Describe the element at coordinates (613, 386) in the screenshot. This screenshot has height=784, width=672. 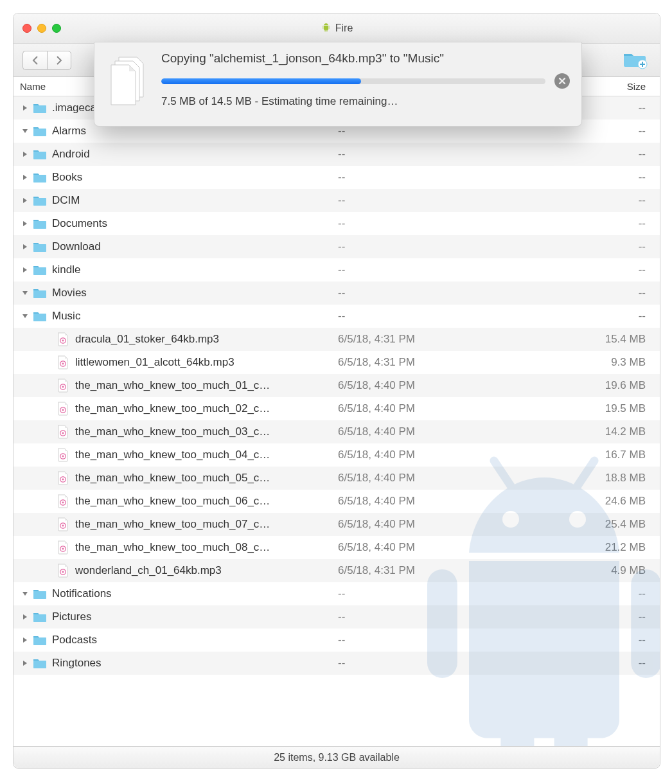
I see `file-size: 19.6 MB` at that location.